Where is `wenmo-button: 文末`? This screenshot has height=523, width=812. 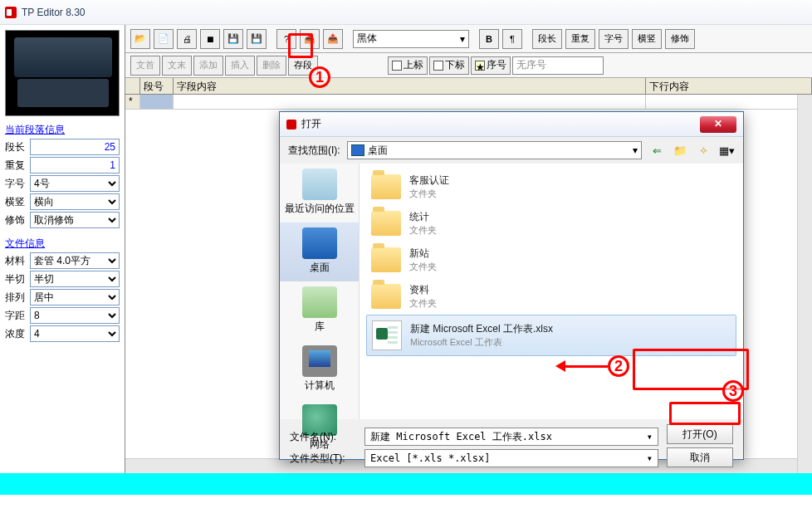 wenmo-button: 文末 is located at coordinates (177, 66).